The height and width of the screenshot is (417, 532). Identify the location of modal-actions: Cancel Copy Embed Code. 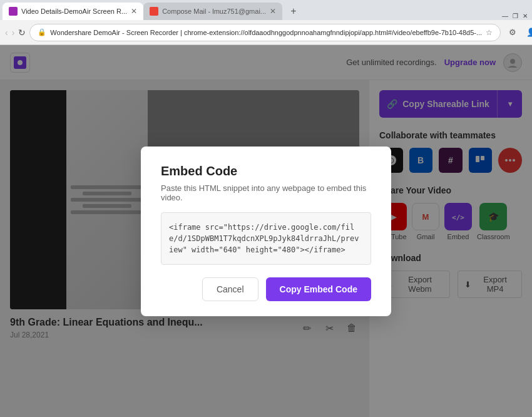
(266, 289).